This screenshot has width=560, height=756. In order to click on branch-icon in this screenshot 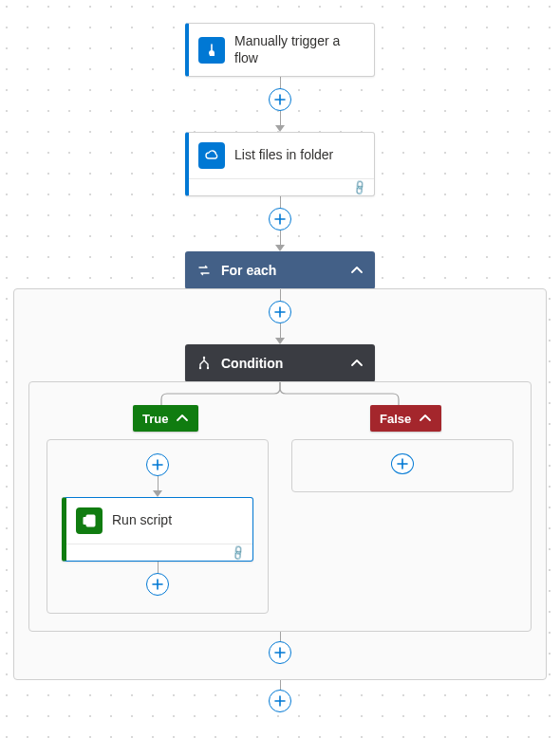, I will do `click(204, 363)`.